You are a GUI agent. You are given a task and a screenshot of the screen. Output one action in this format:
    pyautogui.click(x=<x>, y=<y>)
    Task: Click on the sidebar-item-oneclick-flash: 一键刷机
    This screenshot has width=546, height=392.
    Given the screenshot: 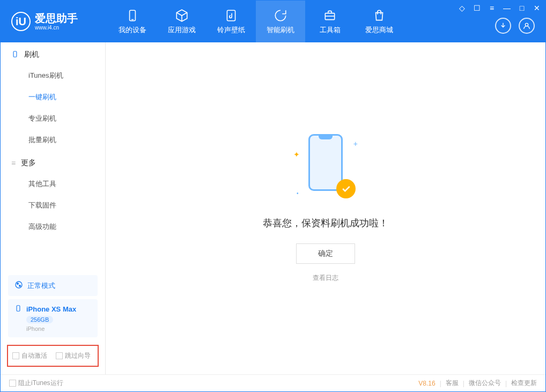 What is the action you would take?
    pyautogui.click(x=53, y=97)
    